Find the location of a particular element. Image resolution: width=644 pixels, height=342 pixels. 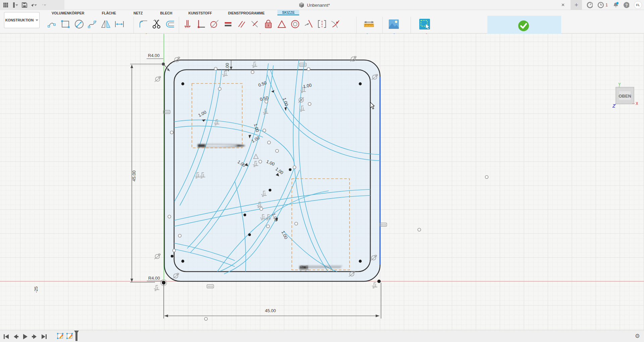

create-circle-icon is located at coordinates (79, 24).